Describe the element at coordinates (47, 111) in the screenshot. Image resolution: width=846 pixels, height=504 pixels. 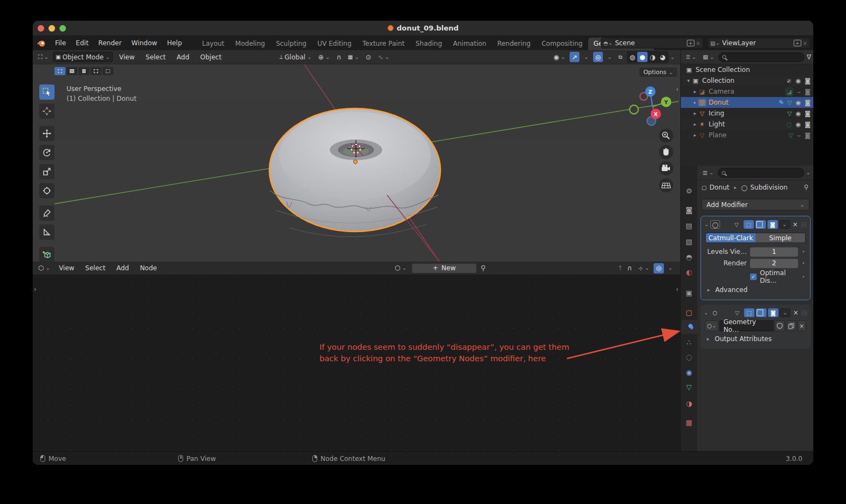
I see `tool-cursor` at that location.